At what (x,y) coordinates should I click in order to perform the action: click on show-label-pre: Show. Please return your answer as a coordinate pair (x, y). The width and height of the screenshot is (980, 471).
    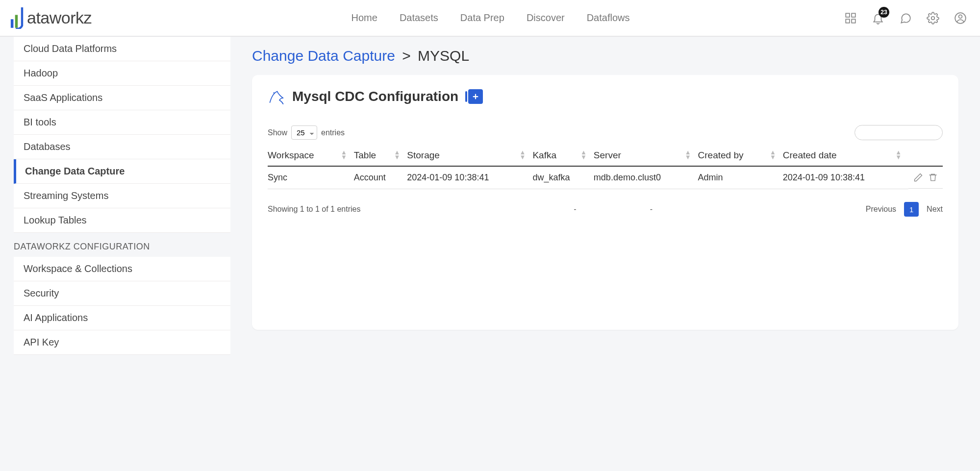
    Looking at the image, I should click on (277, 133).